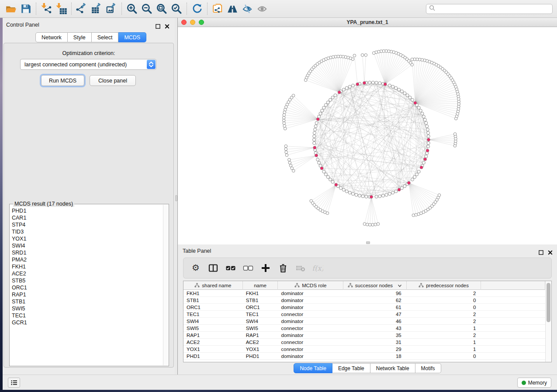  Describe the element at coordinates (260, 285) in the screenshot. I see `column-header-name: name` at that location.